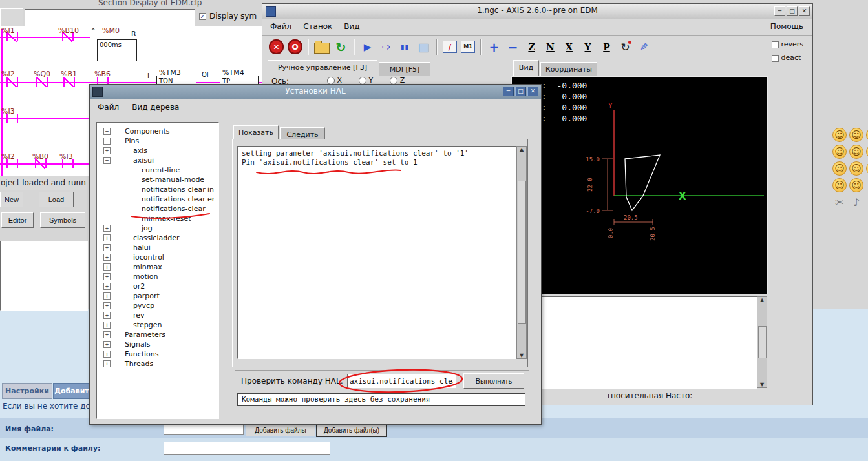 This screenshot has height=461, width=868. What do you see at coordinates (158, 364) in the screenshot?
I see `tree-item-threads: + Threads` at bounding box center [158, 364].